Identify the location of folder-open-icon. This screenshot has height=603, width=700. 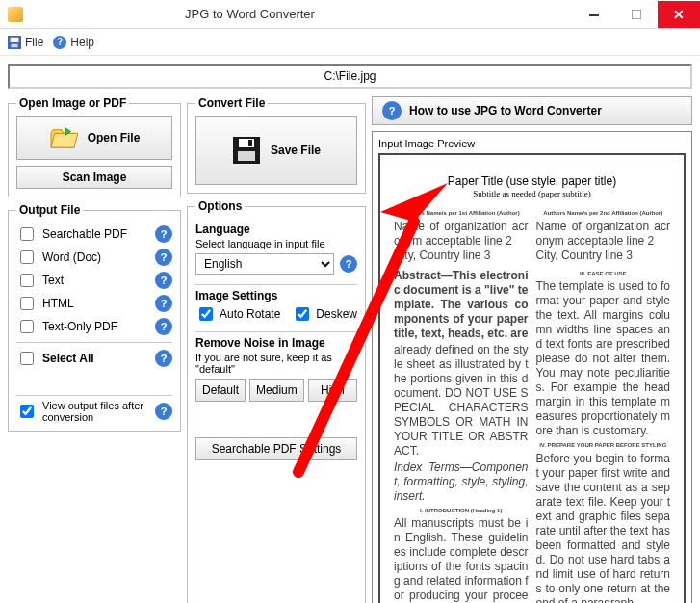
(64, 138).